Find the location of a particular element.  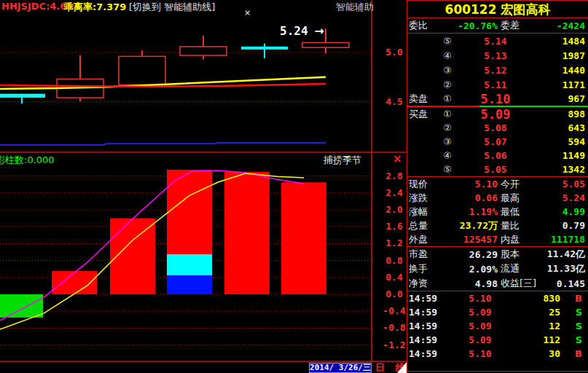

weicha-value: -2424 is located at coordinates (564, 26).